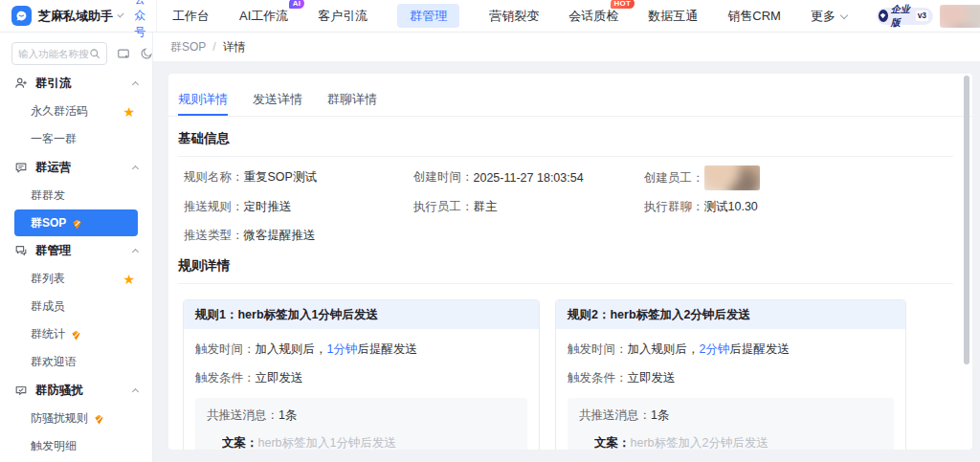 This screenshot has width=980, height=462. I want to click on rule-details-section: 规则详情, so click(566, 264).